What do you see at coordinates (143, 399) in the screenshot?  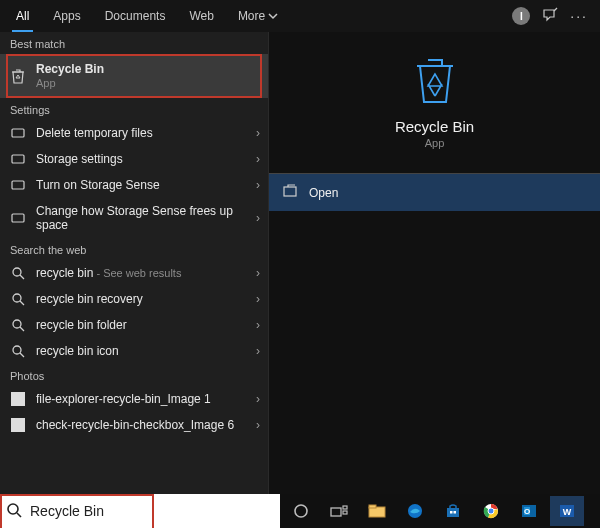 I see `result-label: file-explorer-recycle-bin_Image 1` at bounding box center [143, 399].